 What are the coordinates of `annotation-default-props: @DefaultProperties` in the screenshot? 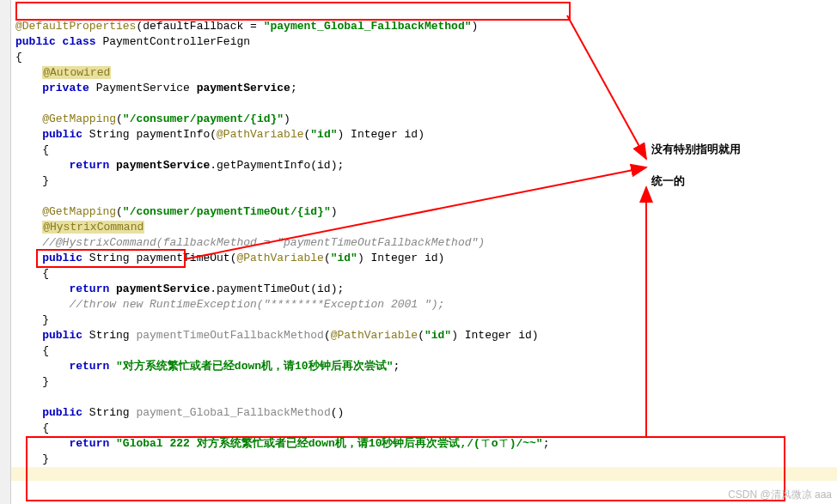 It's located at (76, 26).